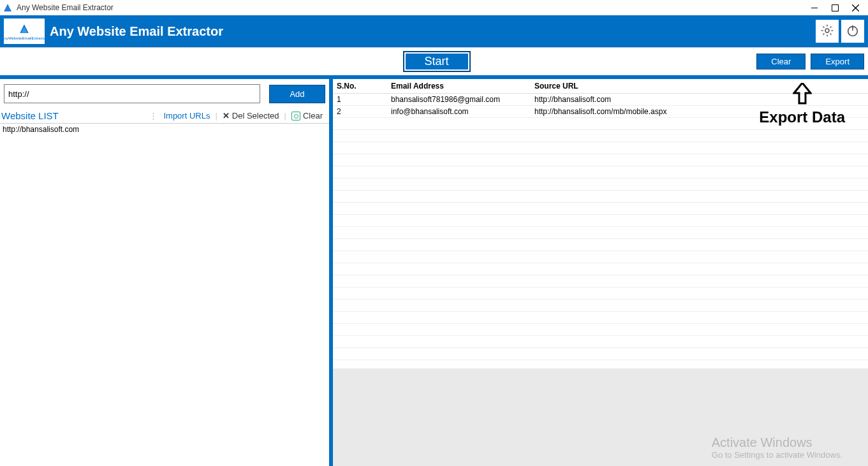  What do you see at coordinates (699, 87) in the screenshot?
I see `col-source: Source URL` at bounding box center [699, 87].